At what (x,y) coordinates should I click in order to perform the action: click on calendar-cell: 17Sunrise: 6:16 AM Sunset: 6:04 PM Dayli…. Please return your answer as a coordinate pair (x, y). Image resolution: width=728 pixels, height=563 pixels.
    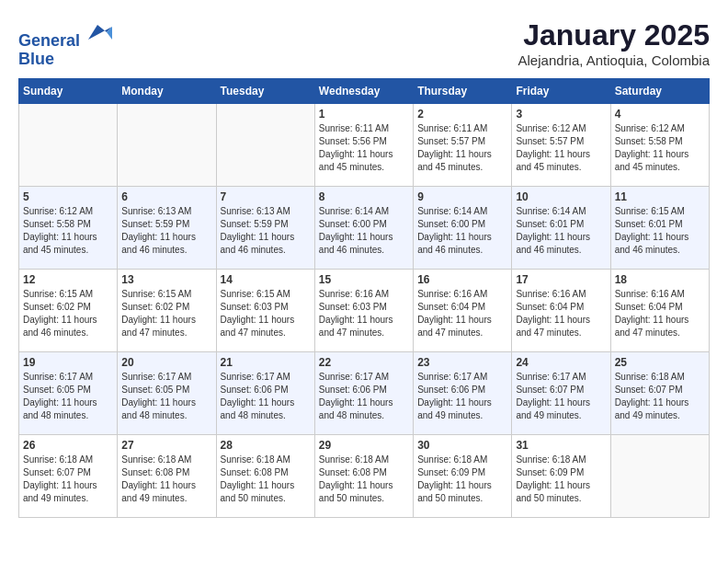
    Looking at the image, I should click on (561, 310).